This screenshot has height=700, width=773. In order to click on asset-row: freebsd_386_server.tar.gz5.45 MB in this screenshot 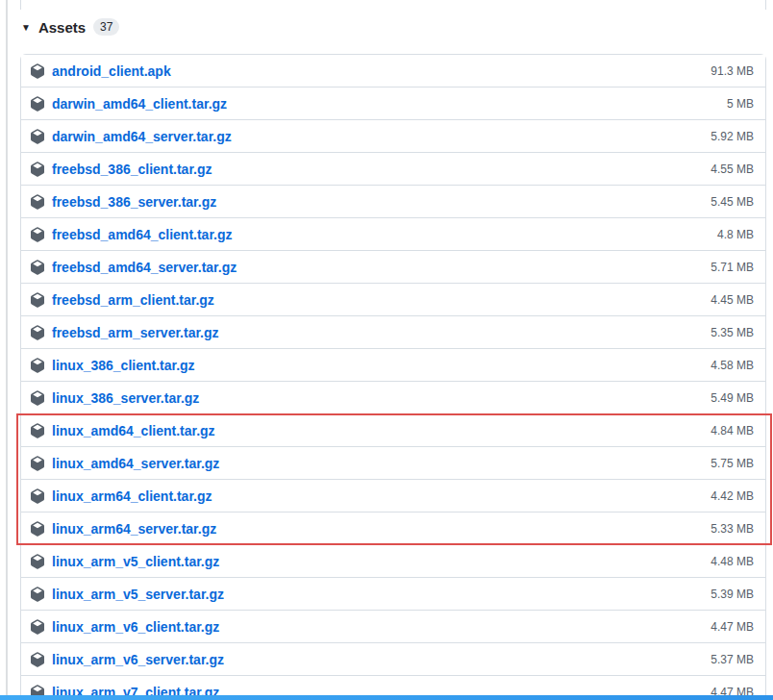, I will do `click(393, 202)`.